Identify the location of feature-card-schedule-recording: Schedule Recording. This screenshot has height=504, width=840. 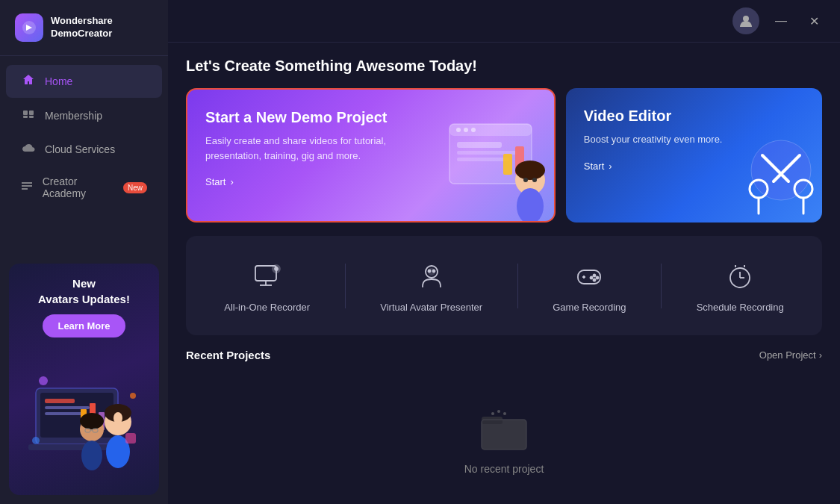
(741, 285).